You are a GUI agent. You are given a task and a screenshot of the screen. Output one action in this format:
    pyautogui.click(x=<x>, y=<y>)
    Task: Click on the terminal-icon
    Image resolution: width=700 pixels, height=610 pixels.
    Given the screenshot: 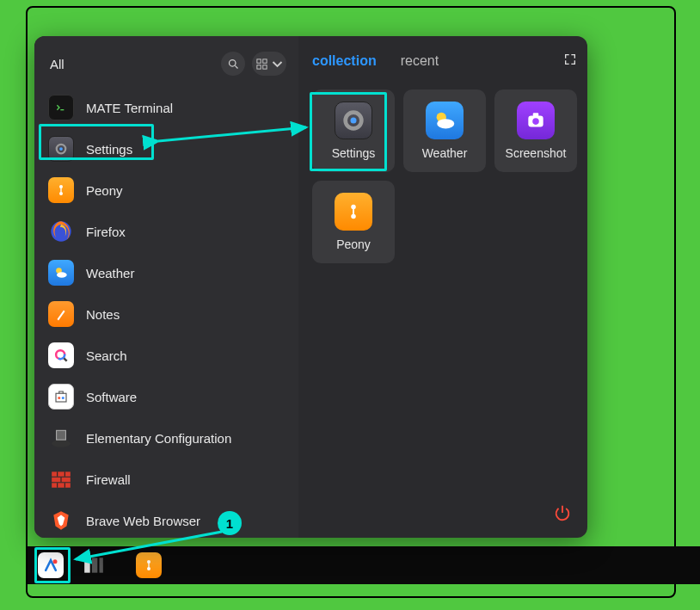 What is the action you would take?
    pyautogui.click(x=61, y=108)
    